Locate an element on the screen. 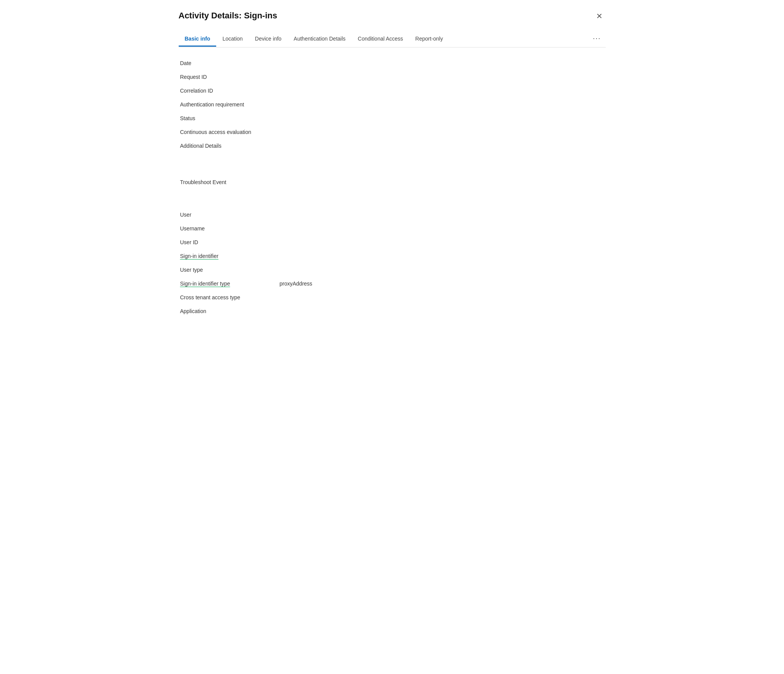 The width and height of the screenshot is (784, 674). field-signin-identifier-type: Sign-in identifier type proxyAddress is located at coordinates (392, 284).